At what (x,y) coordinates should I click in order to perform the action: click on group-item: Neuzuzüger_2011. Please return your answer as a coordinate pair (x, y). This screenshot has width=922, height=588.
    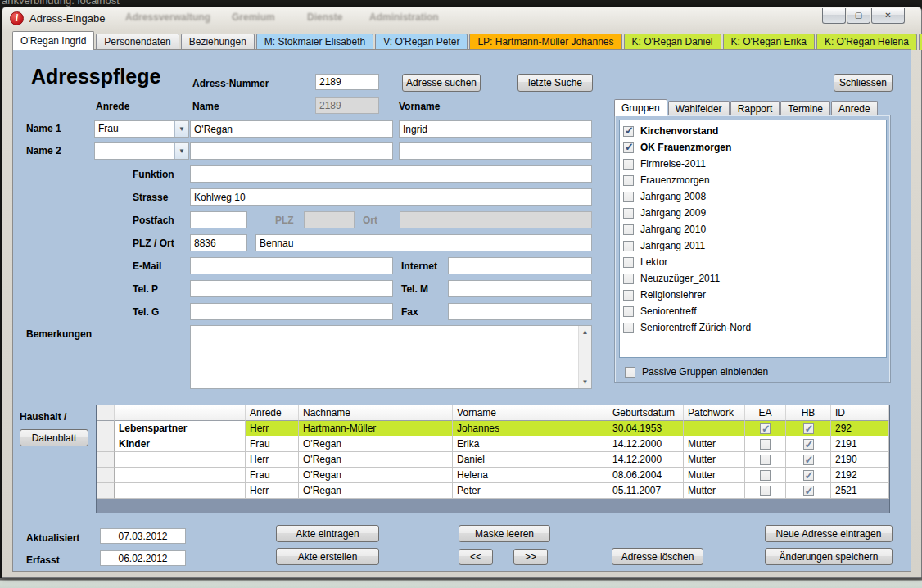
    Looking at the image, I should click on (755, 278).